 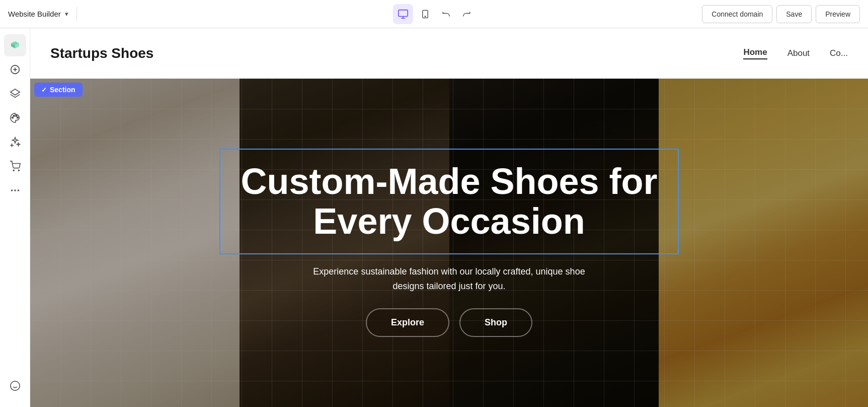 What do you see at coordinates (496, 322) in the screenshot?
I see `shop-button: Shop` at bounding box center [496, 322].